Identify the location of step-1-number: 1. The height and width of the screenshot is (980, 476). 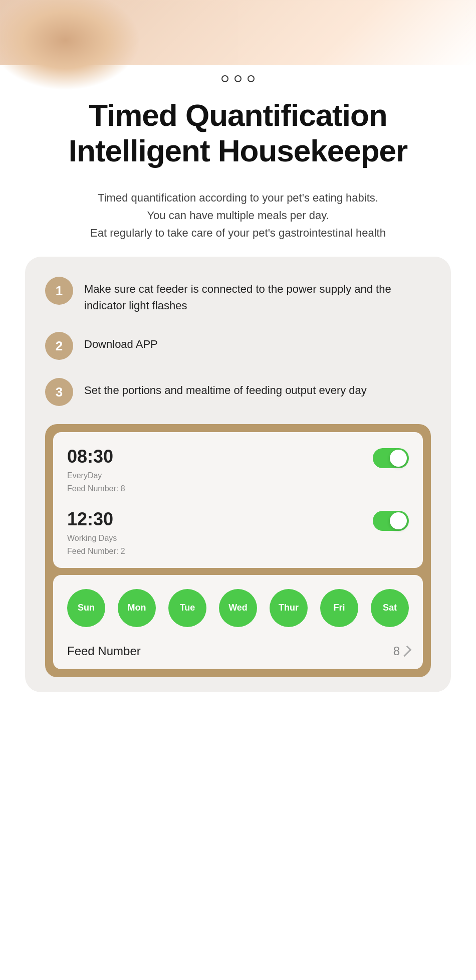
(59, 291).